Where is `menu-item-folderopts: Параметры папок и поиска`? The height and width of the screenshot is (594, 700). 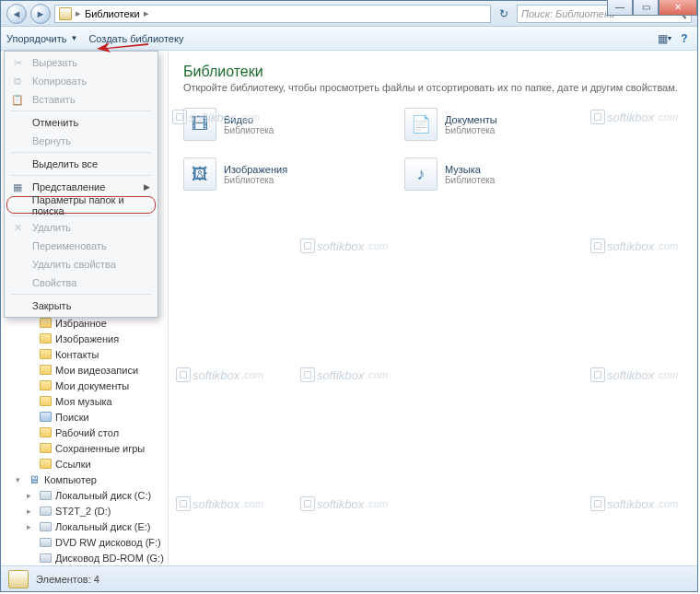 menu-item-folderopts: Параметры папок и поиска is located at coordinates (81, 204).